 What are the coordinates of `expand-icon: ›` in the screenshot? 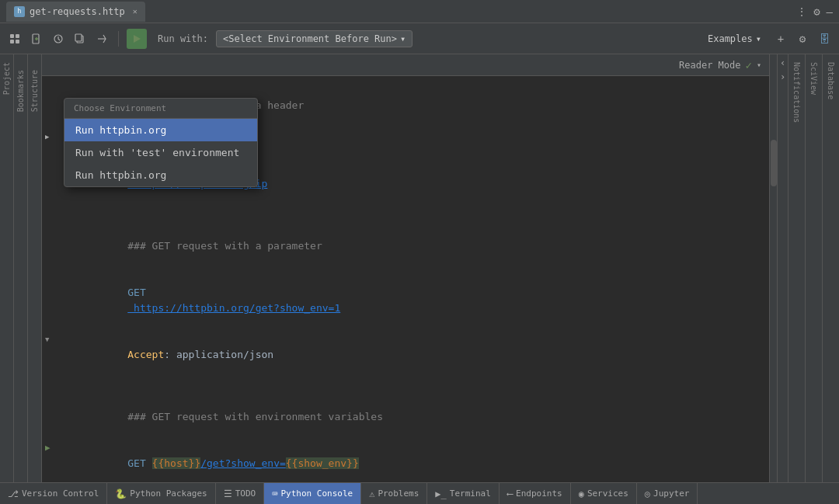 It's located at (783, 77).